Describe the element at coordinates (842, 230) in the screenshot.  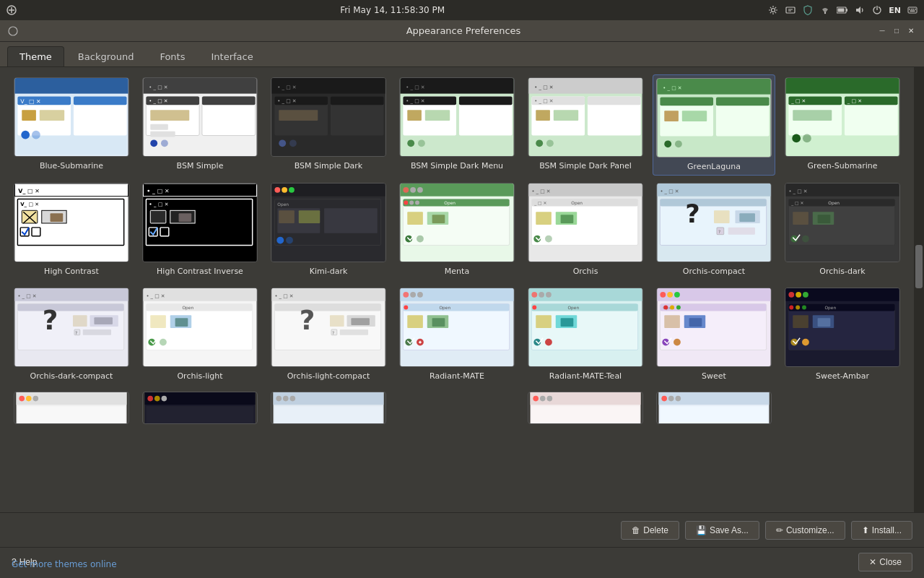
I see `theme-orchis-dark: • _ □ ✕ _ □ ✕ Open Orchis-dark` at that location.